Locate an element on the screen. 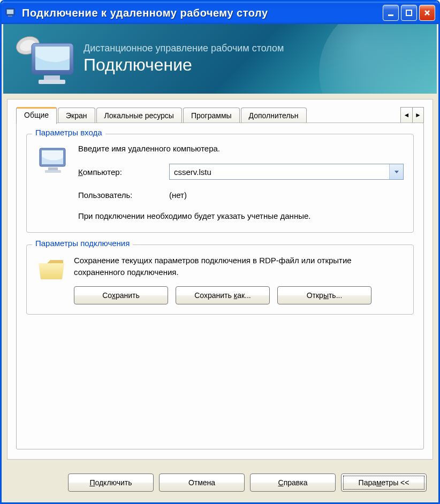 This screenshot has height=504, width=440. banner: Дистанционное управление рабочим столом … is located at coordinates (220, 59).